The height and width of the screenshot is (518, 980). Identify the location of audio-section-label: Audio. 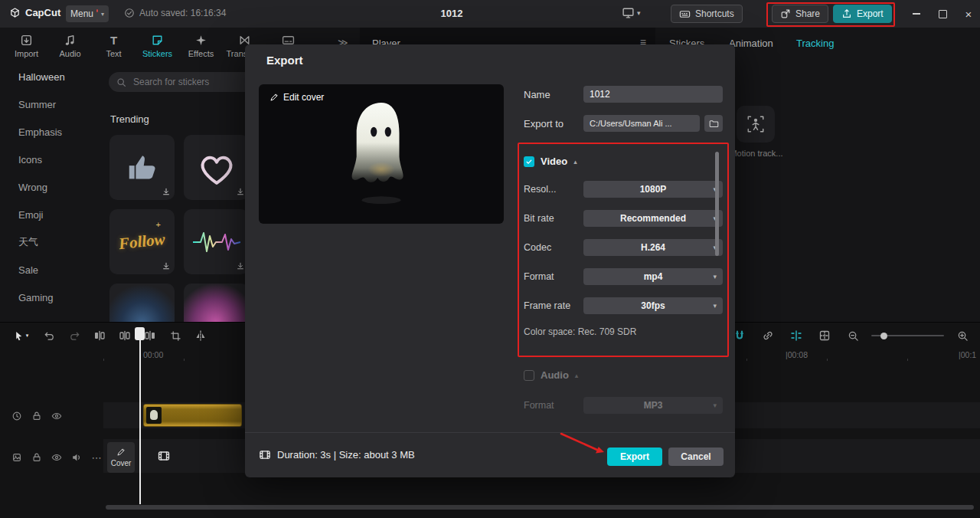
(554, 375).